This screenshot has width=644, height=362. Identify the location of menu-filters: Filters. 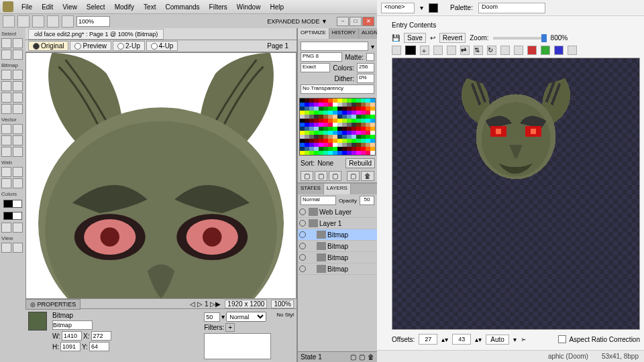
(219, 7).